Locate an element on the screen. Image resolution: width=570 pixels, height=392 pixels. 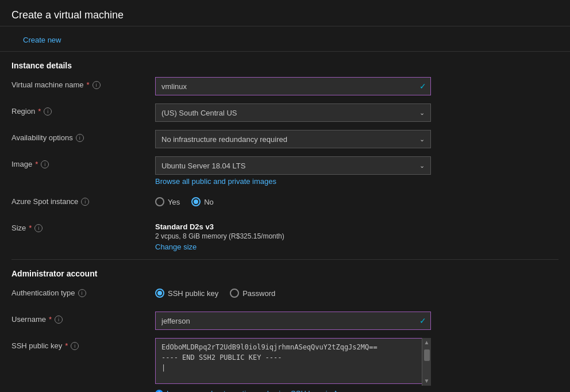
vm-name-check-icon: ✓ is located at coordinates (423, 86).